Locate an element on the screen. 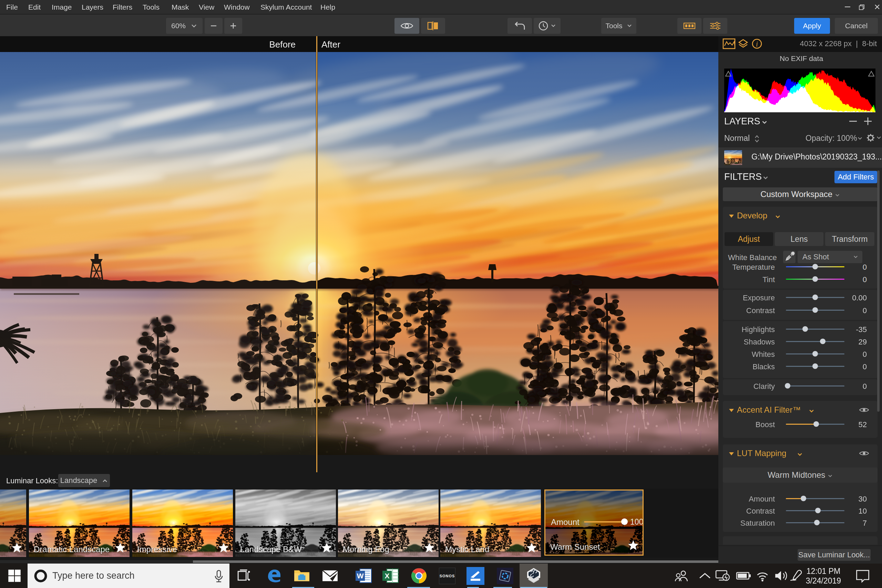  svg-text: W is located at coordinates (360, 576).